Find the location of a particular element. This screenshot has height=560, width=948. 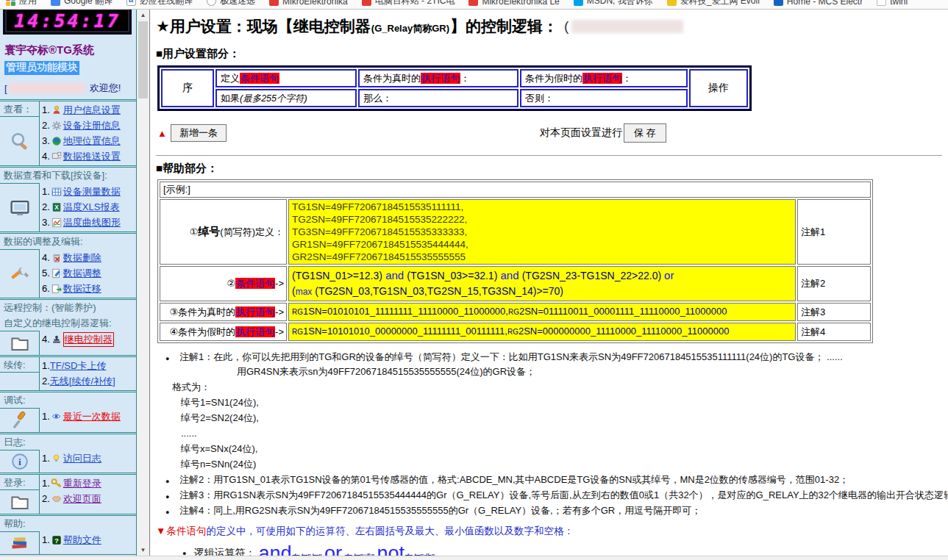

sidebar-scrollbar: ▲ ▼ is located at coordinates (143, 282).